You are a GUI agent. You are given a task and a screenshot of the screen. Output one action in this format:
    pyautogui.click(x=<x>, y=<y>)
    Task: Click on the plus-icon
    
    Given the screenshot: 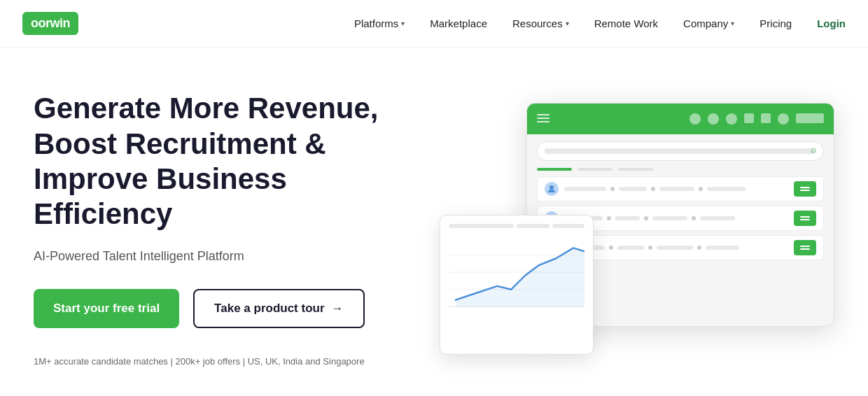 What is the action you would take?
    pyautogui.click(x=713, y=119)
    